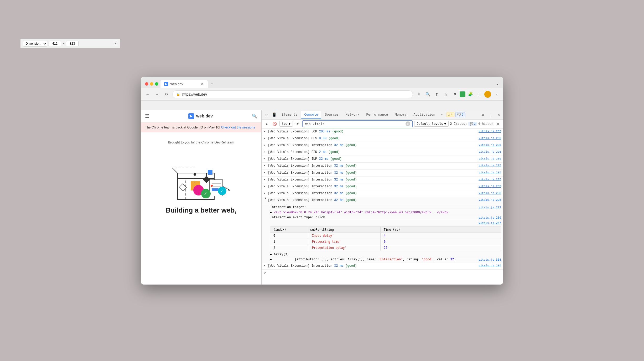 This screenshot has width=644, height=361. Describe the element at coordinates (382, 115) in the screenshot. I see `devtools-tabs: ⬚ 📱 Elements Console Sources Network Per…` at that location.